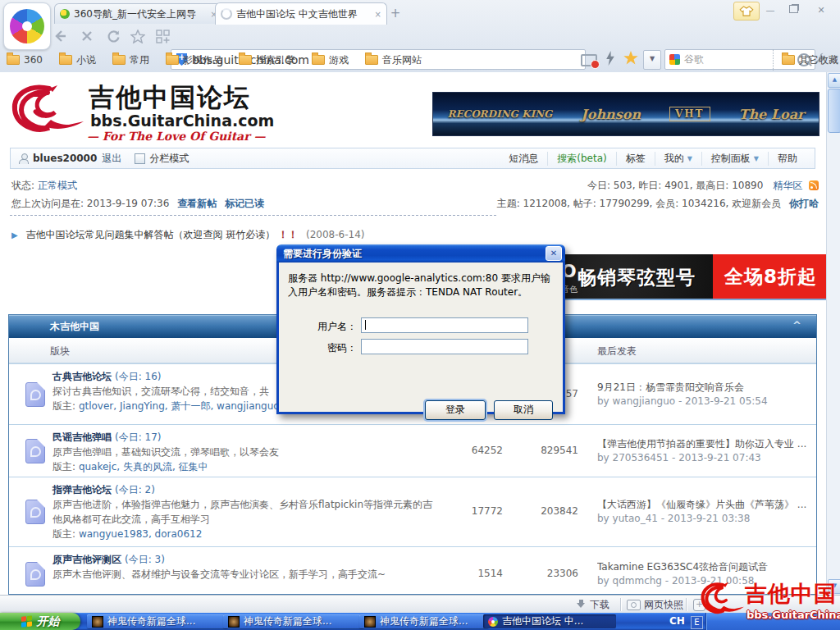 The image size is (840, 630). I want to click on chevron-down-icon: ▼, so click(756, 159).